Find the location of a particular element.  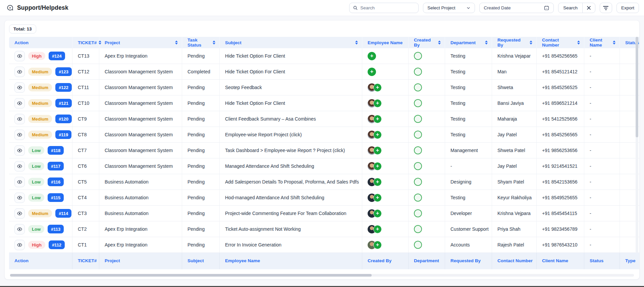

ticket-id-badge: #123 is located at coordinates (64, 72).